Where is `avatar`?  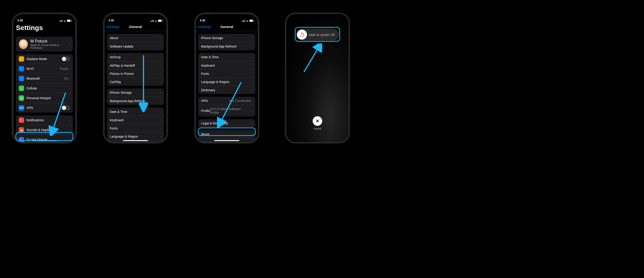
avatar is located at coordinates (24, 44).